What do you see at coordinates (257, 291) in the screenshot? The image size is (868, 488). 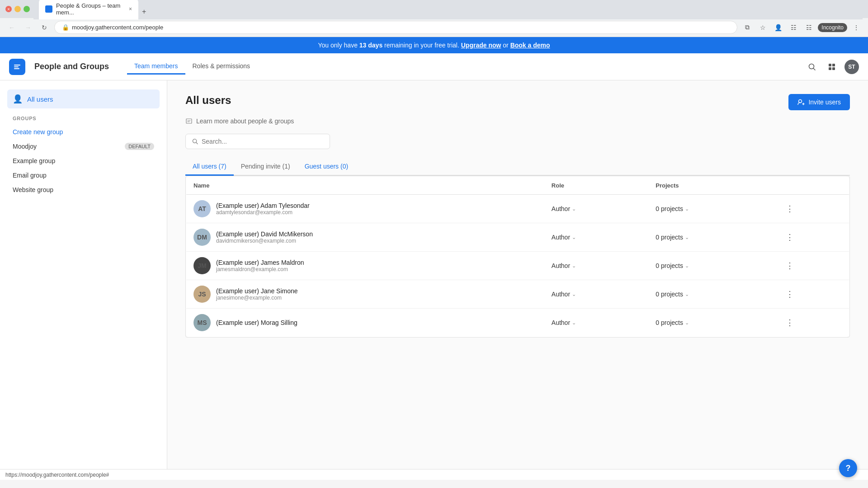 I see `user-name: (Example user) Jane Simone` at bounding box center [257, 291].